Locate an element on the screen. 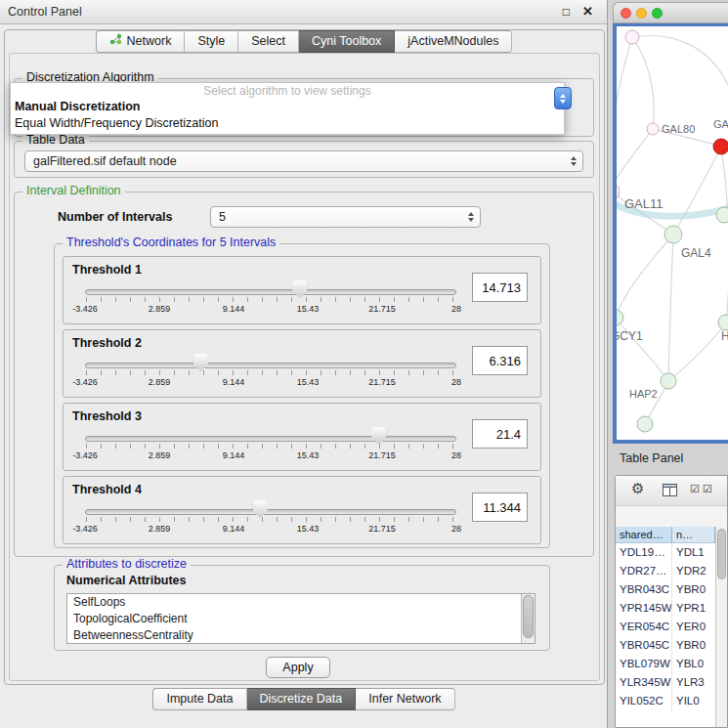 The width and height of the screenshot is (728, 728). minimize-traffic-light-icon is located at coordinates (641, 14).